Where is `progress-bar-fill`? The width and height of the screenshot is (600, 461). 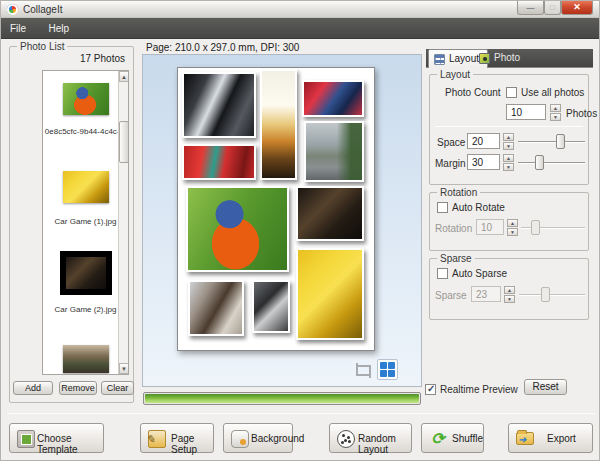 progress-bar-fill is located at coordinates (282, 398).